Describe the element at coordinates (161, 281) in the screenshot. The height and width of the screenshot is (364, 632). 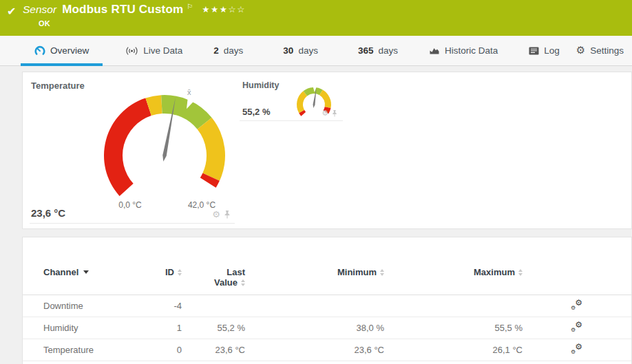
I see `column-header-id: ID` at that location.